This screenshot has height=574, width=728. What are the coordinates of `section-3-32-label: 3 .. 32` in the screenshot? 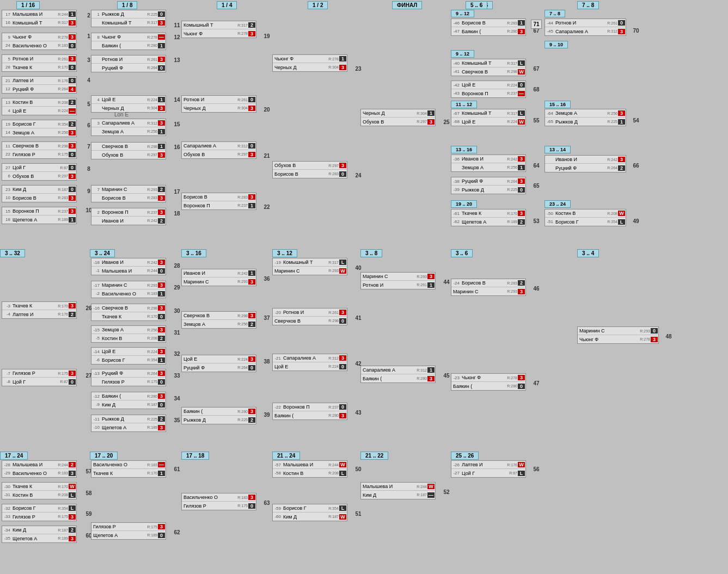 It's located at (13, 254).